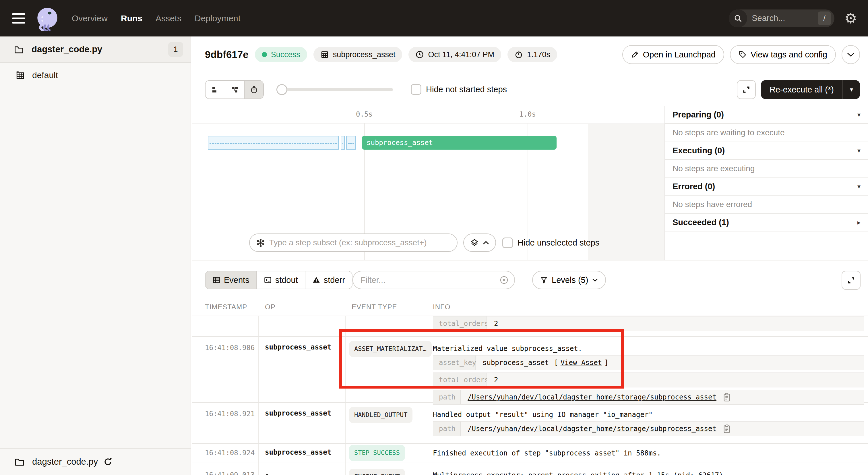 The height and width of the screenshot is (475, 868). Describe the element at coordinates (215, 90) in the screenshot. I see `view-mode-flat-button` at that location.